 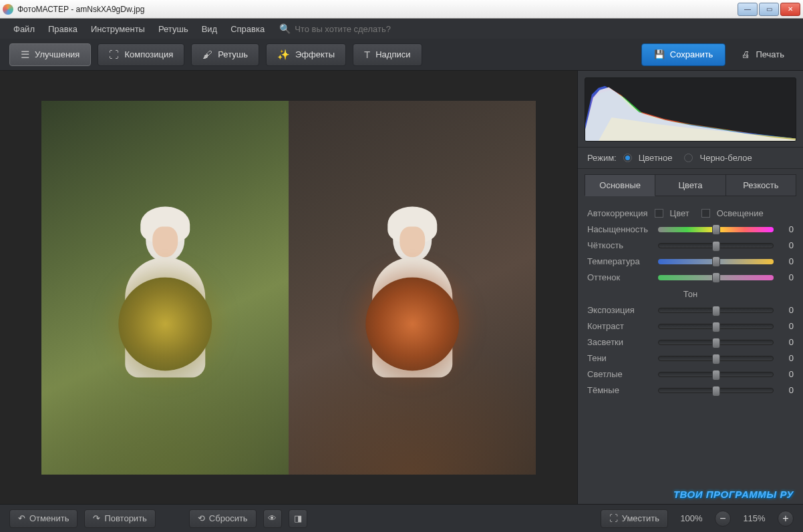 What do you see at coordinates (635, 519) in the screenshot?
I see `fit-button: ⛶Уместить` at bounding box center [635, 519].